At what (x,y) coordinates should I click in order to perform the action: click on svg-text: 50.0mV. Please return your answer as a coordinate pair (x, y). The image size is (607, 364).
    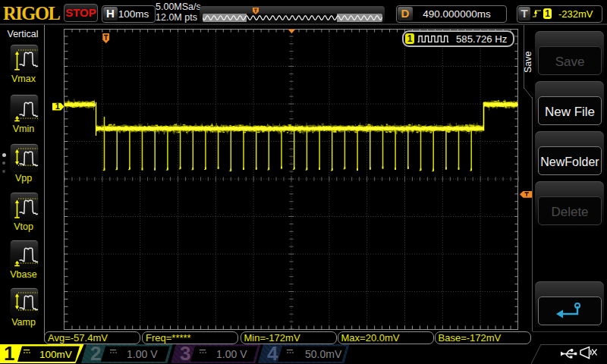
    Looking at the image, I should click on (323, 354).